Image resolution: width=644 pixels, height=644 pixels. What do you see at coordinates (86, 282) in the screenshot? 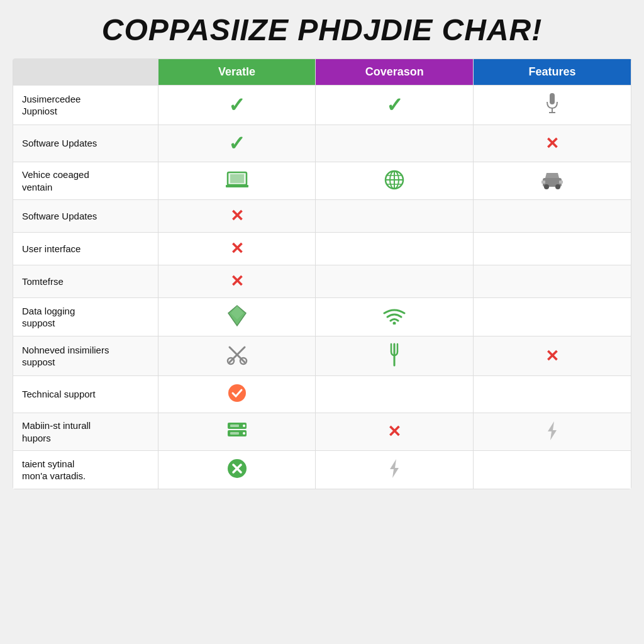
I see `row-label: Tomtefrse` at bounding box center [86, 282].